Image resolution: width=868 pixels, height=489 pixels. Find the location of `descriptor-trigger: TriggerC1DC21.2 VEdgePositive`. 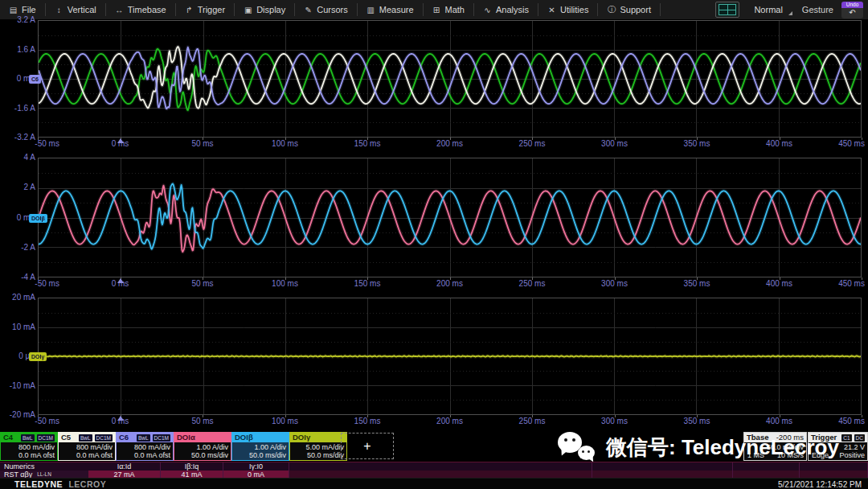

descriptor-trigger: TriggerC1DC21.2 VEdgePositive is located at coordinates (837, 446).